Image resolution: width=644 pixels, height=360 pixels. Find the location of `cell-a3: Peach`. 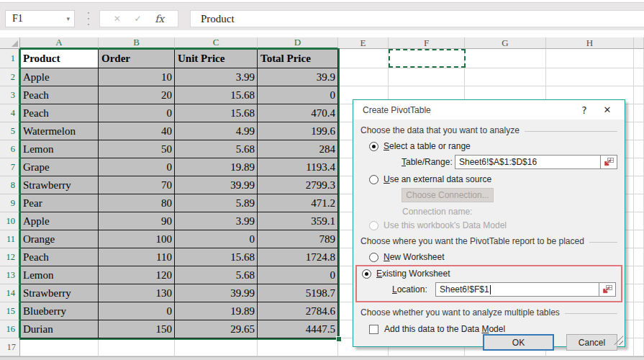

cell-a3: Peach is located at coordinates (59, 95).